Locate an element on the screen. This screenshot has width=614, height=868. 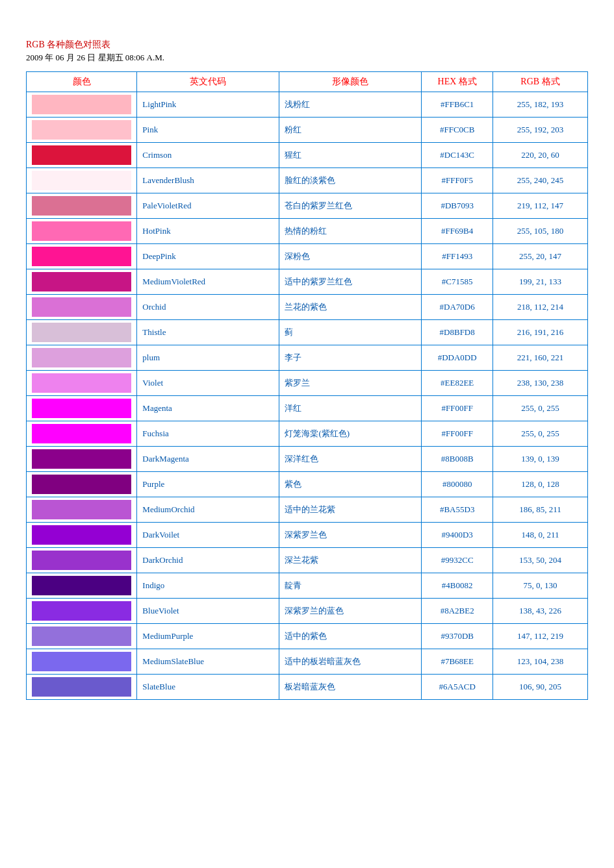
color-chinese: 适中的板岩暗蓝灰色 is located at coordinates (351, 662).